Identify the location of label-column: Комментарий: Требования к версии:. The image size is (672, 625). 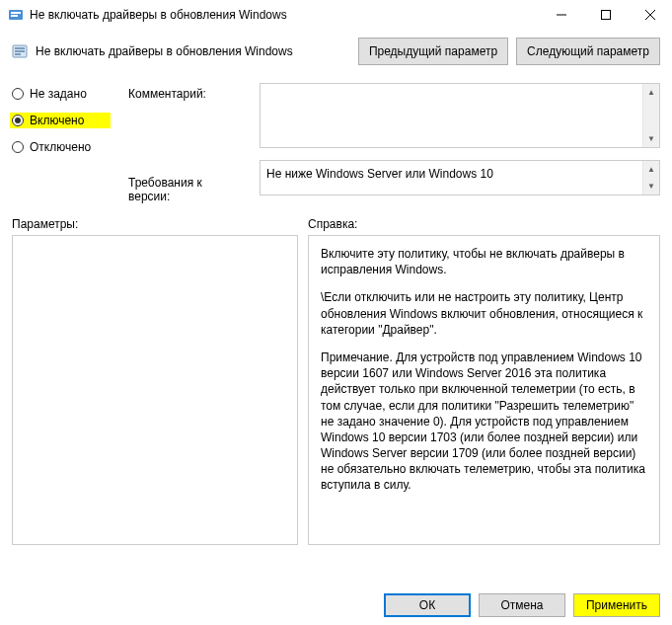
(186, 143).